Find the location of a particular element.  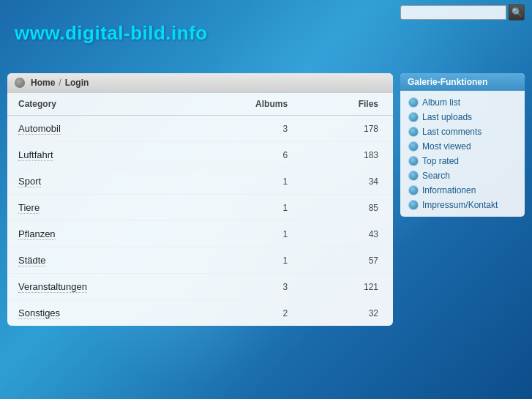

galerie-item-label: Impressum/Kontakt is located at coordinates (460, 205).